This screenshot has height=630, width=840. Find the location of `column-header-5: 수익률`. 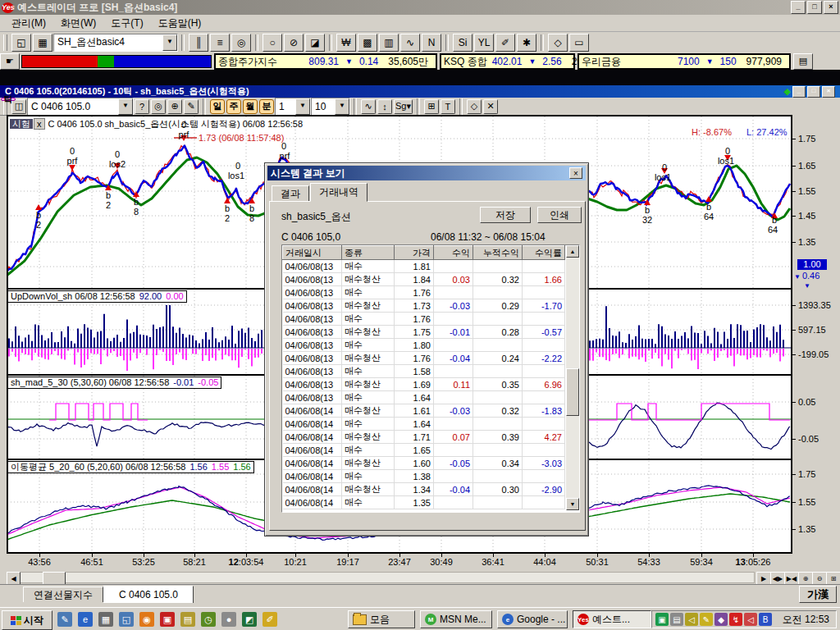

column-header-5: 수익률 is located at coordinates (544, 253).